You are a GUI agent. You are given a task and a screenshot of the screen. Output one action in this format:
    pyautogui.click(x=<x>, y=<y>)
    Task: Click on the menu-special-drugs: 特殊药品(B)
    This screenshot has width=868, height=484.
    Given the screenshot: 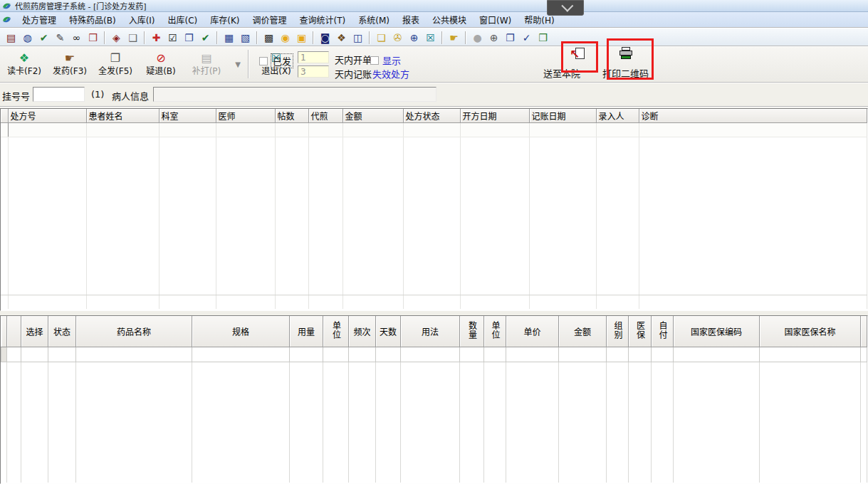 What is the action you would take?
    pyautogui.click(x=93, y=20)
    